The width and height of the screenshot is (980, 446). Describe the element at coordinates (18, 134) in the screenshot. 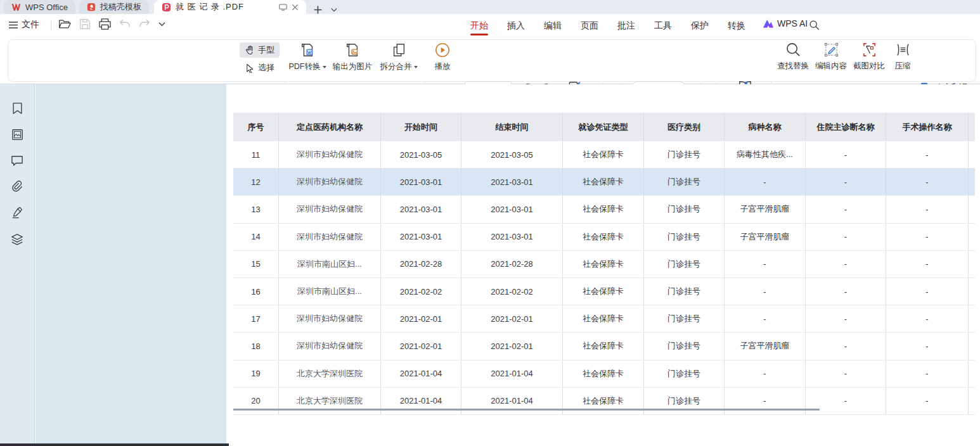

I see `thumbnail-panel-icon` at that location.